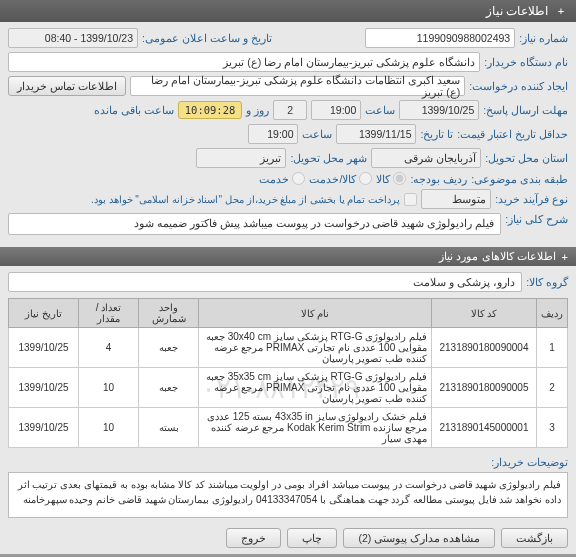 This screenshot has height=557, width=576. What do you see at coordinates (517, 11) in the screenshot?
I see `window-title: اطلاعات نیاز` at bounding box center [517, 11].